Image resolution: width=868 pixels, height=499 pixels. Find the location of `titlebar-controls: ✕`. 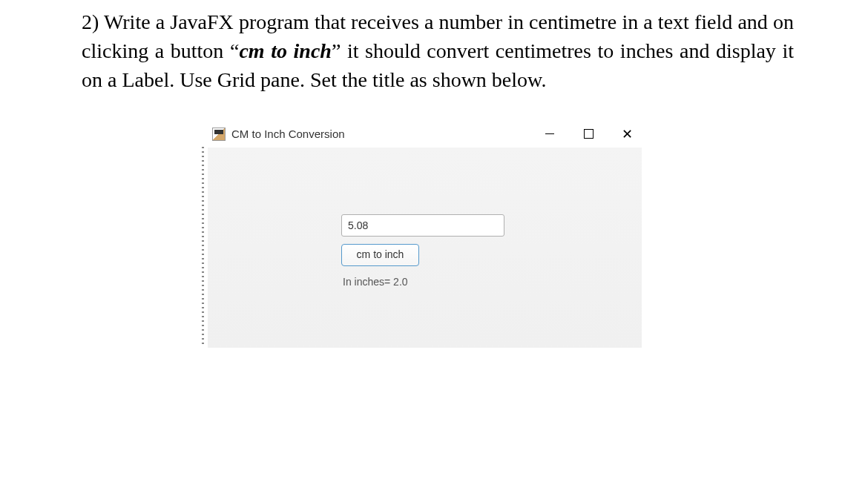

titlebar-controls: ✕ is located at coordinates (588, 134).